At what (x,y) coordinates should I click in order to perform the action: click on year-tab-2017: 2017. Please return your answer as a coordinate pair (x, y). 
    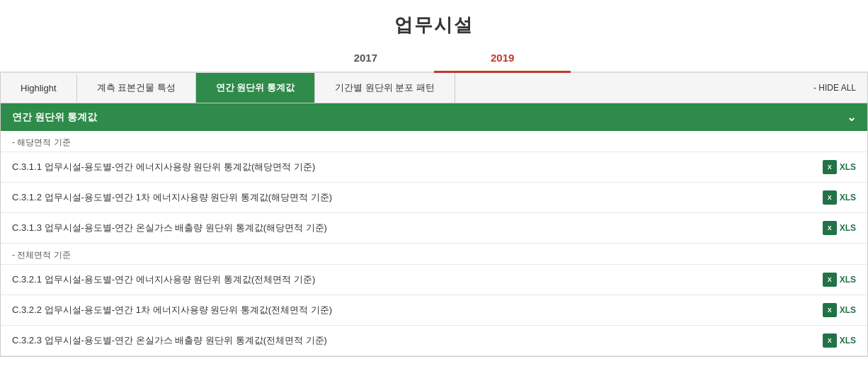
    Looking at the image, I should click on (365, 59).